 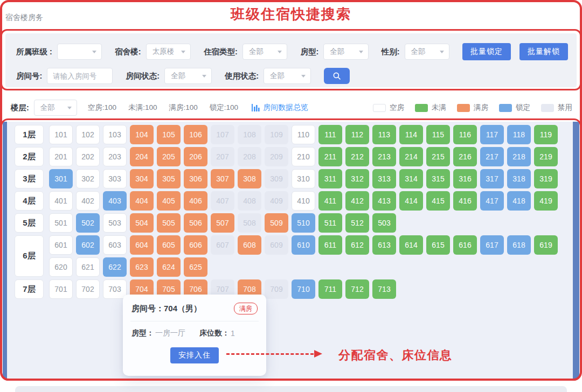 What do you see at coordinates (61, 267) in the screenshot?
I see `room-tile: 620` at bounding box center [61, 267].